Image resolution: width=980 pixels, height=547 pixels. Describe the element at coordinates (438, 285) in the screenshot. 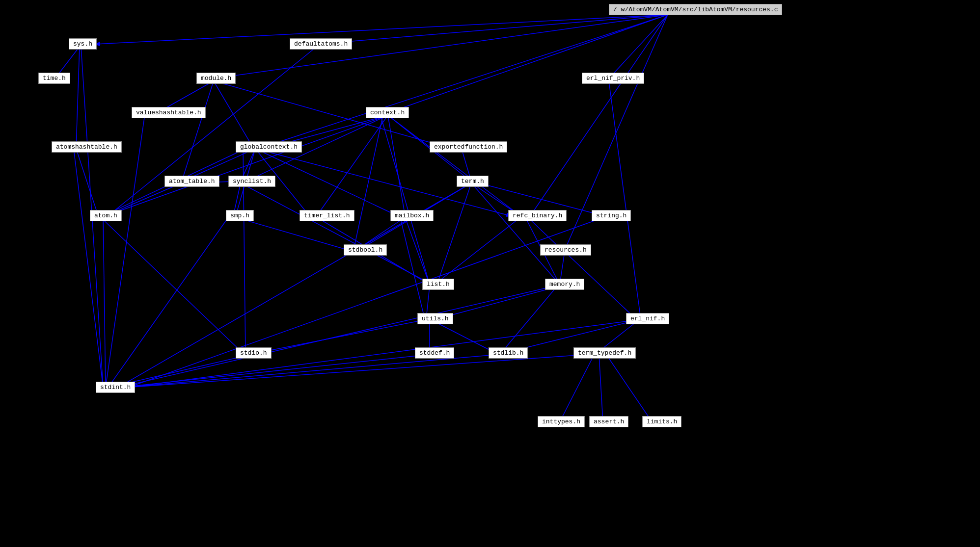

I see `node-list_h: list.h` at that location.